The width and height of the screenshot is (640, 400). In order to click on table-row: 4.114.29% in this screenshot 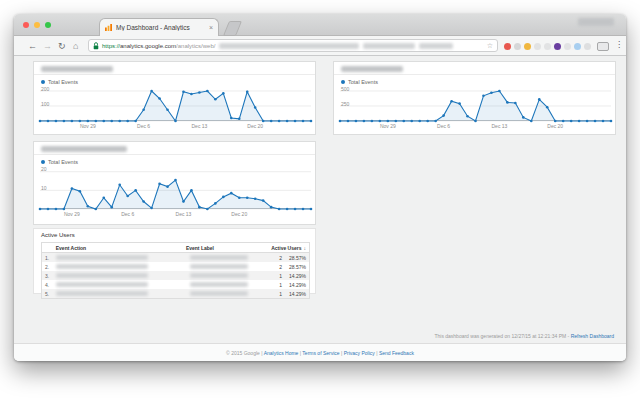, I will do `click(176, 284)`.